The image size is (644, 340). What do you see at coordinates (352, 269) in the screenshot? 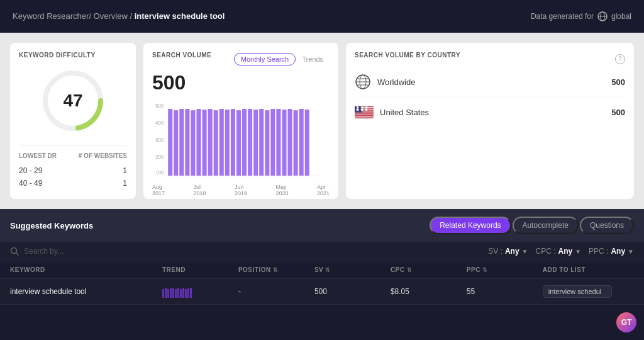
I see `col-sv: SV` at bounding box center [352, 269].